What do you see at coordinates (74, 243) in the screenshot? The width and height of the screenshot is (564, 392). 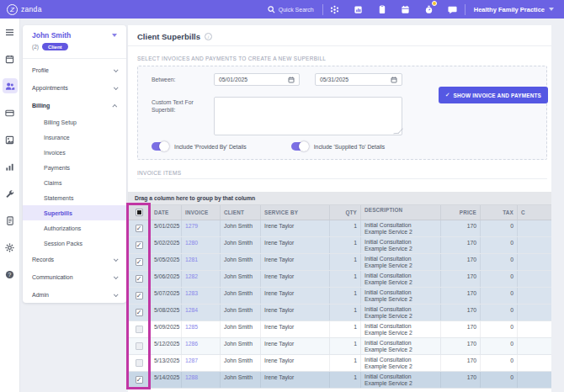 I see `sidebar-item-session-packs: Session Packs` at bounding box center [74, 243].